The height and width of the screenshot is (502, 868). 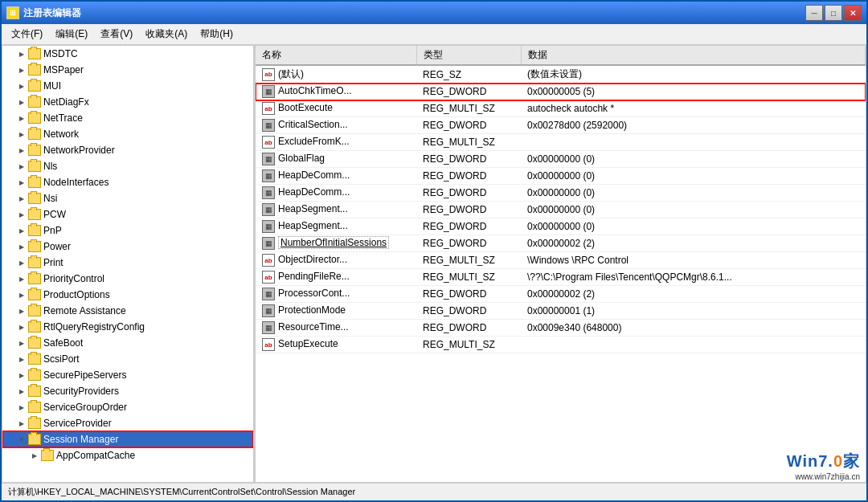 What do you see at coordinates (469, 227) in the screenshot?
I see `cell-type-heapsegment2: REG_DWORD` at bounding box center [469, 227].